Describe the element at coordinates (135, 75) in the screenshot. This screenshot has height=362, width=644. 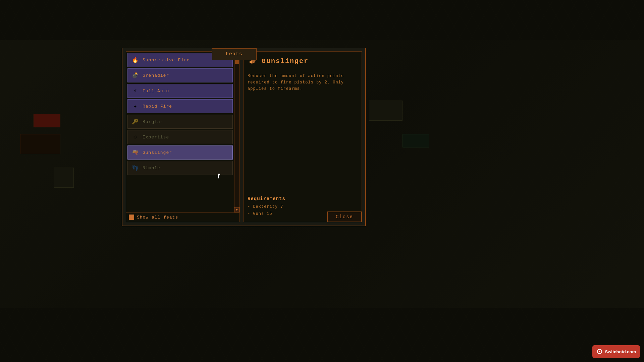
I see `grenadier-icon: 💣` at that location.